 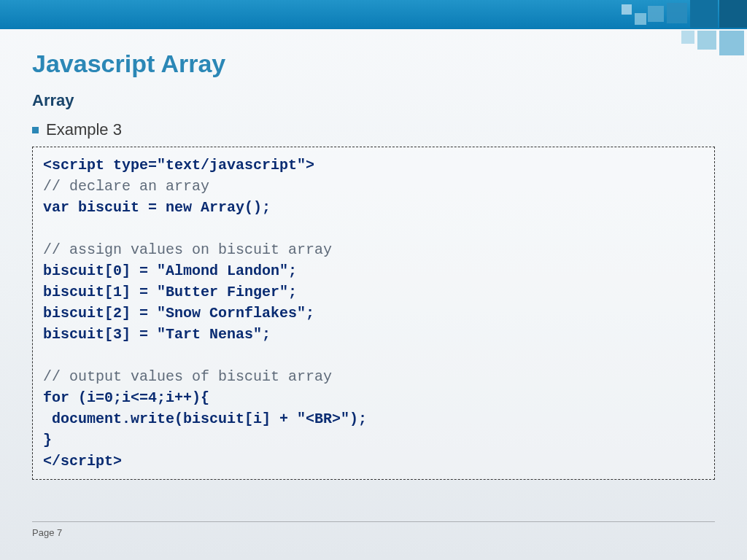 What do you see at coordinates (179, 314) in the screenshot?
I see `code-line: biscuit[2] = "Snow Cornflakes";` at bounding box center [179, 314].